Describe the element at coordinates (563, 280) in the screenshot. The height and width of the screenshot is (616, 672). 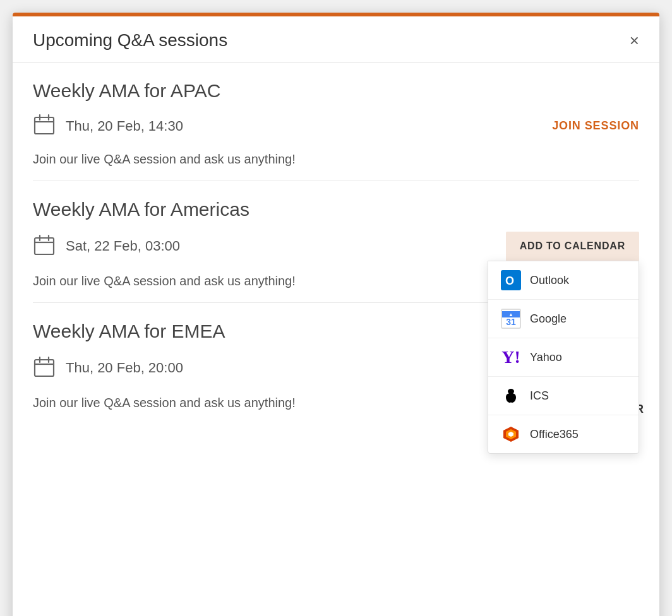
I see `calendar-option-outlook: O Outlook` at that location.